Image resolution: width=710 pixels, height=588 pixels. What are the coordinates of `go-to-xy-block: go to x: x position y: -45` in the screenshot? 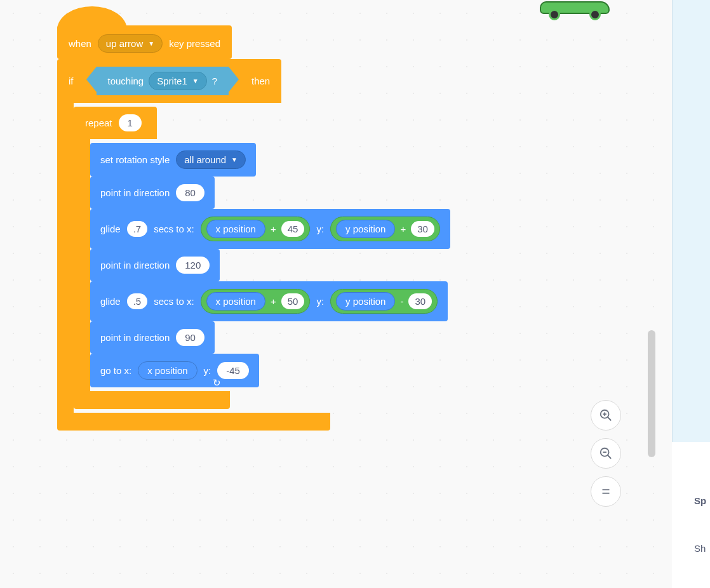 It's located at (175, 371).